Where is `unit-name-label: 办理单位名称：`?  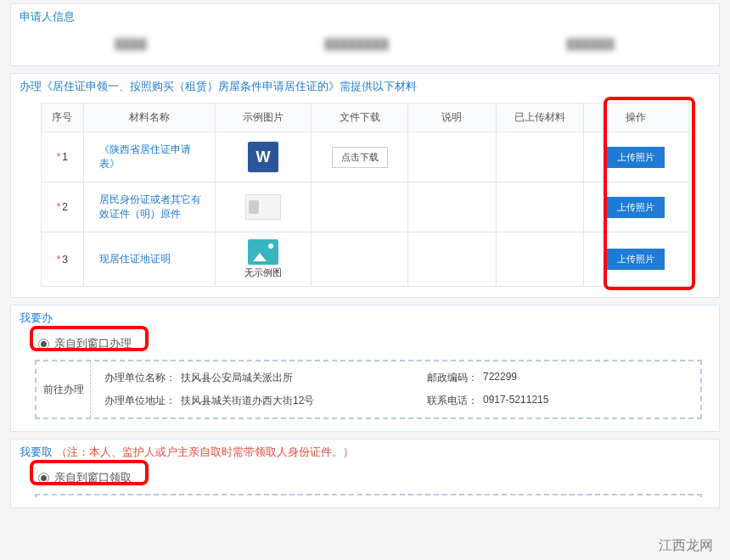 unit-name-label: 办理单位名称： is located at coordinates (140, 378).